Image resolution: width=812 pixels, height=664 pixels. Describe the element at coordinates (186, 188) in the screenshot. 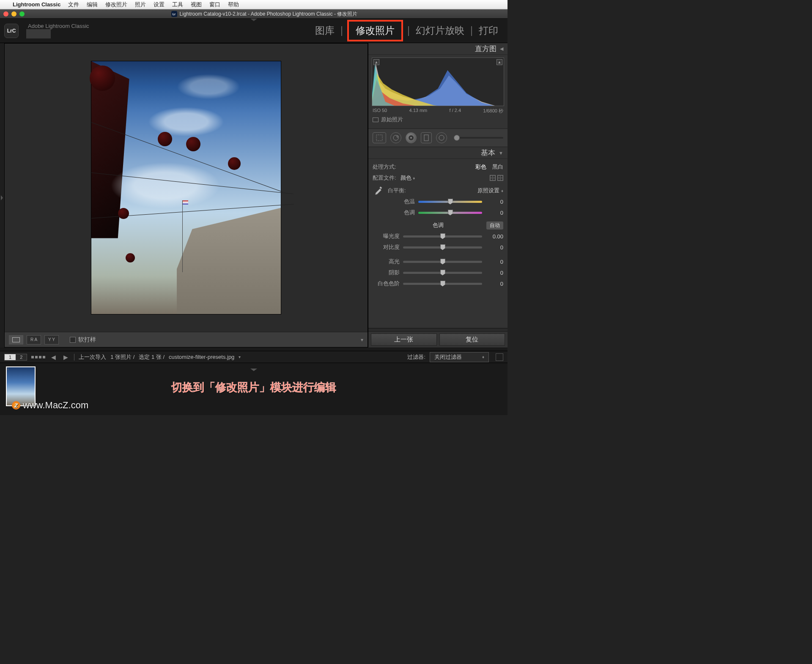

I see `photo-preview` at that location.